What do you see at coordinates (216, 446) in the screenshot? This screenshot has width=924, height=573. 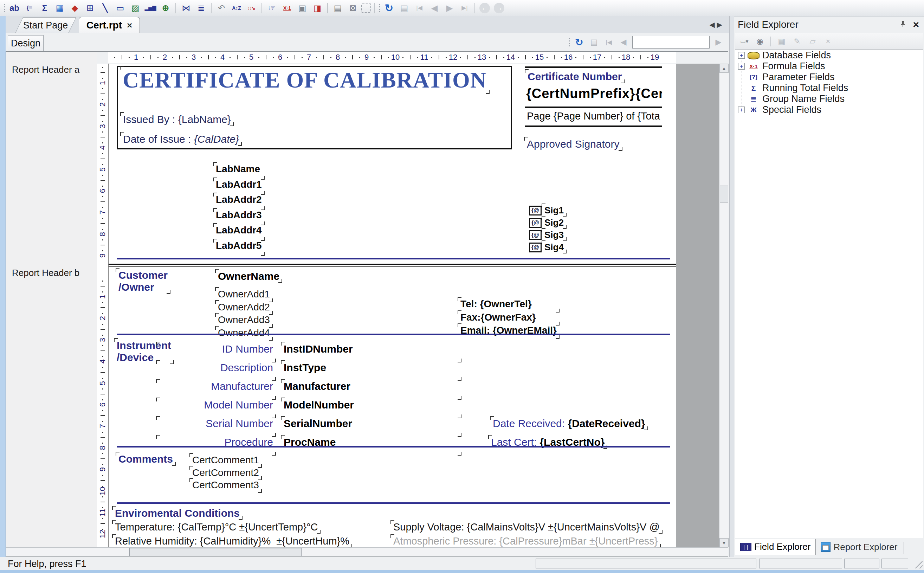 I see `device-field-label: Procedure` at bounding box center [216, 446].